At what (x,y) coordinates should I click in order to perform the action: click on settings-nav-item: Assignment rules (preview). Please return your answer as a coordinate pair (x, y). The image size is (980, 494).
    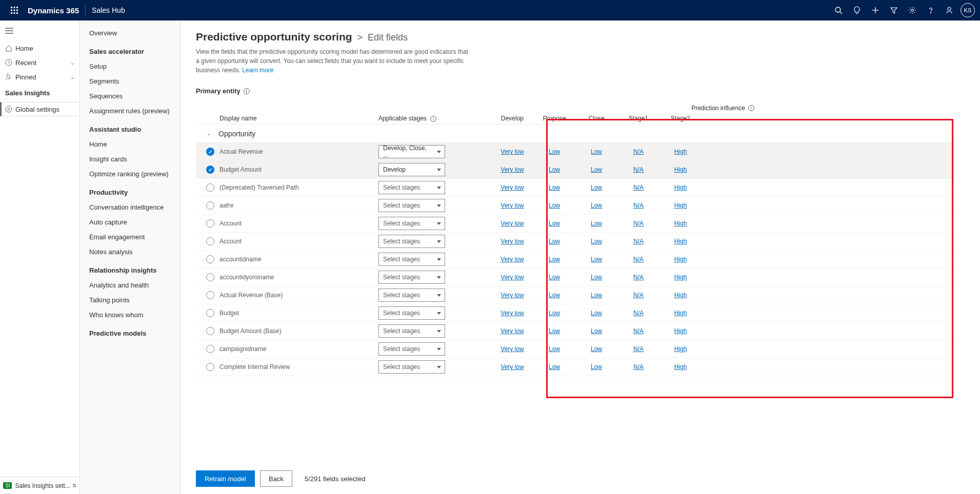
    Looking at the image, I should click on (130, 111).